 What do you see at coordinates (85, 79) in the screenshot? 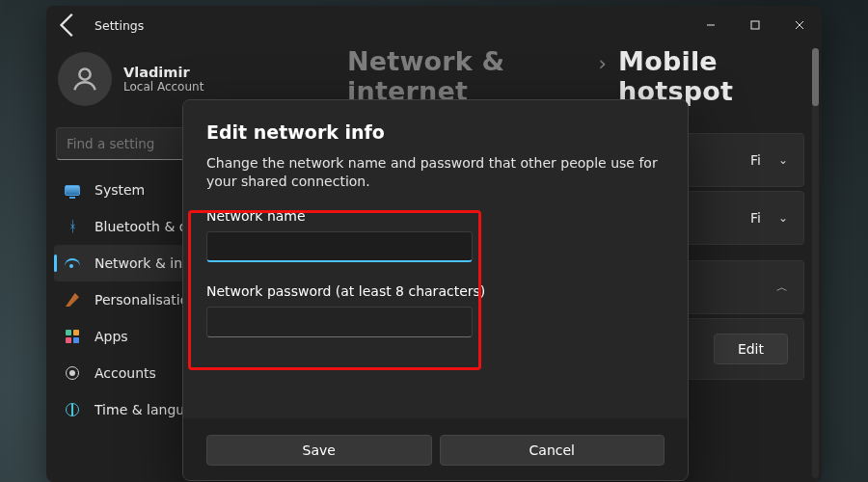
I see `avatar` at bounding box center [85, 79].